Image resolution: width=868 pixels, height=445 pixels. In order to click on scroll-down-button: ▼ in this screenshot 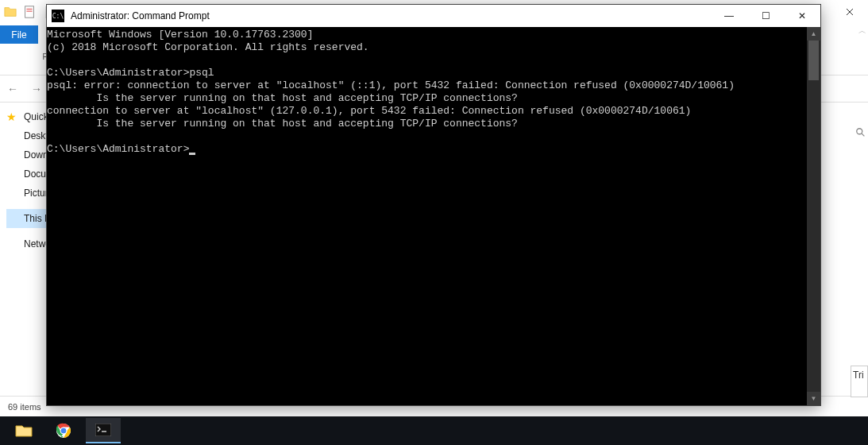, I will do `click(813, 399)`.